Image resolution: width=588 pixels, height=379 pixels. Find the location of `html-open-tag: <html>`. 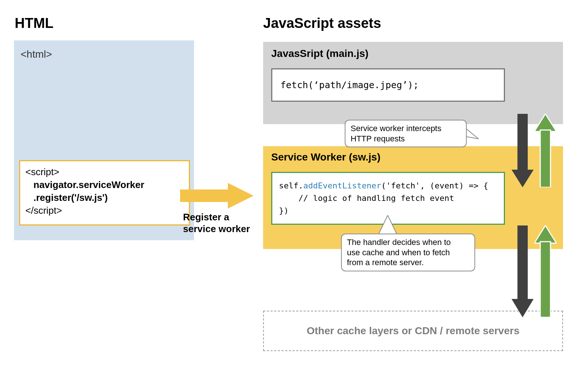

html-open-tag: <html> is located at coordinates (36, 54).